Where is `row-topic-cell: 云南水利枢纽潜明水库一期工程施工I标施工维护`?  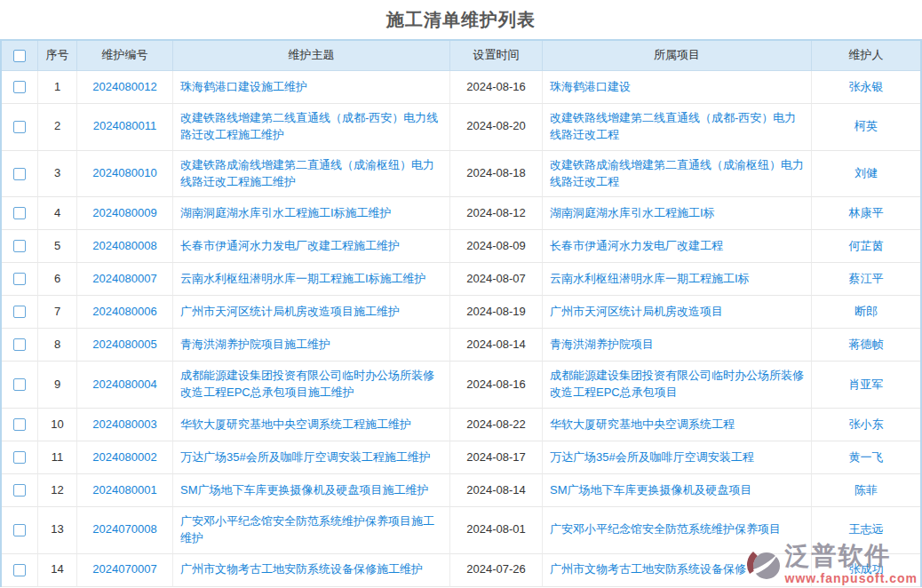
row-topic-cell: 云南水利枢纽潜明水库一期工程施工I标施工维护 is located at coordinates (312, 279).